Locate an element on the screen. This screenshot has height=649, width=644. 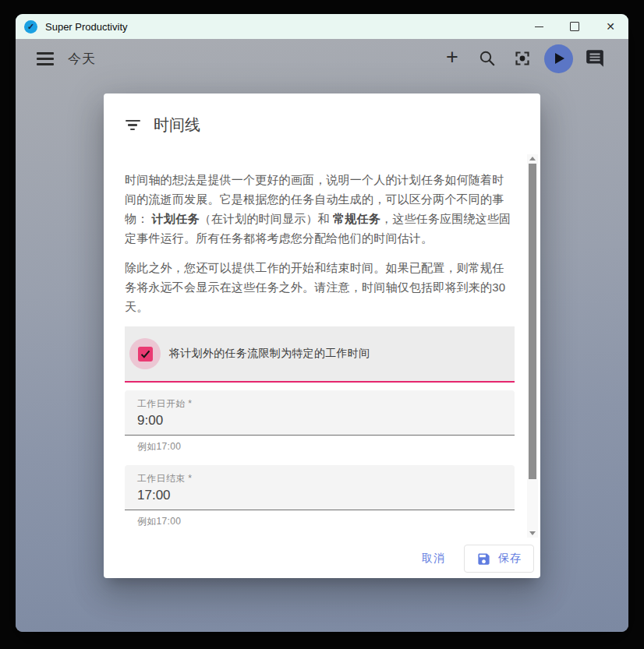
workday-start-label: 工作日开始 * is located at coordinates (320, 404).